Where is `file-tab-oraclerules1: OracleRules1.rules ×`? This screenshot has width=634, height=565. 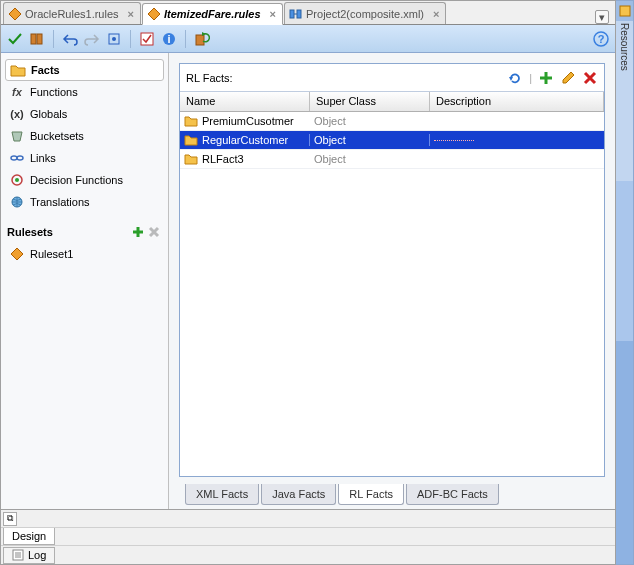
file-tab-oraclerules1: OracleRules1.rules × is located at coordinates (72, 13).